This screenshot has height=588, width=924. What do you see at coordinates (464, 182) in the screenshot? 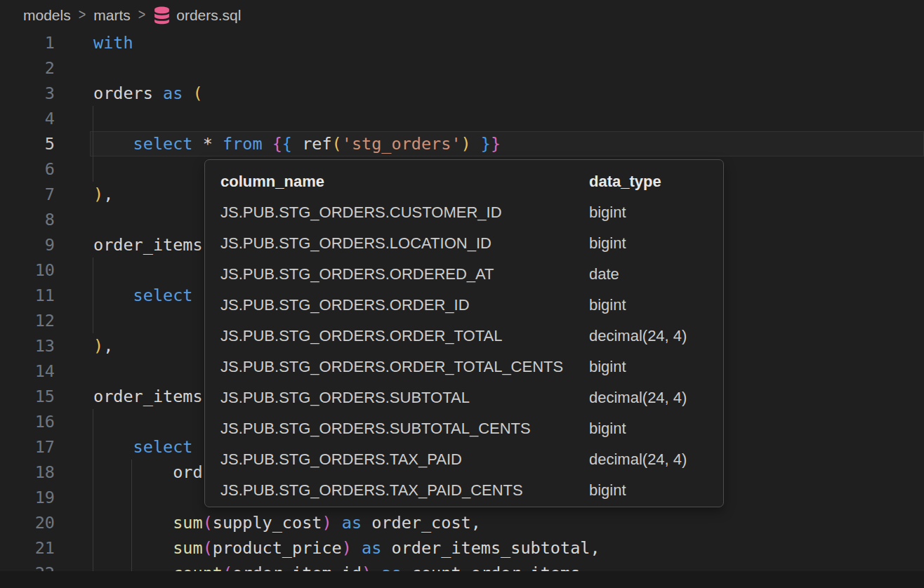
I see `popup-header-row: column_name data_type` at bounding box center [464, 182].